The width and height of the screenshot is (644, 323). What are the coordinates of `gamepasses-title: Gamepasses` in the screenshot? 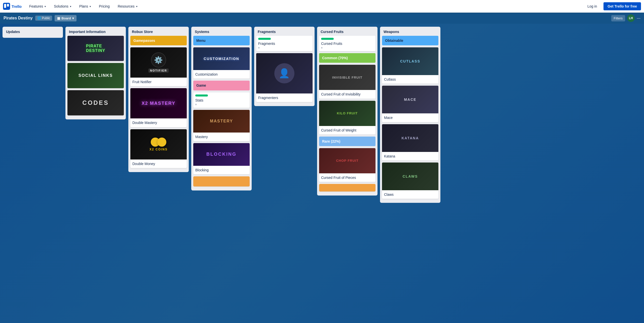 It's located at (144, 41).